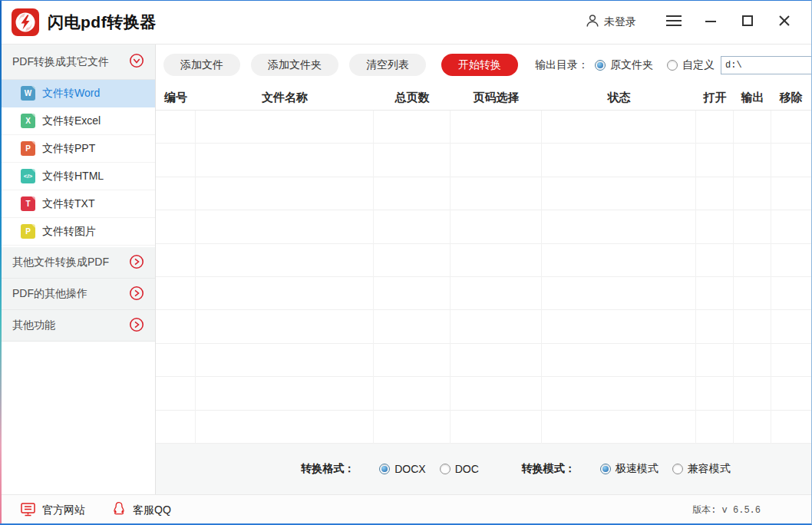 This screenshot has height=525, width=812. I want to click on format-bar: 转换格式： DOCX DOC 转换模式： 极速模式, so click(484, 469).